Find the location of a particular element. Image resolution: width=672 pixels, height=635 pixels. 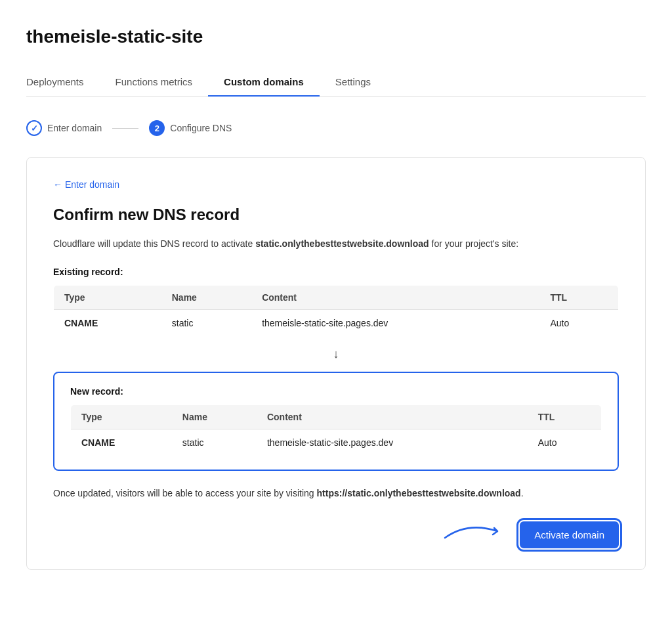

new-content: themeisle-static-site.pages.dev is located at coordinates (392, 443).